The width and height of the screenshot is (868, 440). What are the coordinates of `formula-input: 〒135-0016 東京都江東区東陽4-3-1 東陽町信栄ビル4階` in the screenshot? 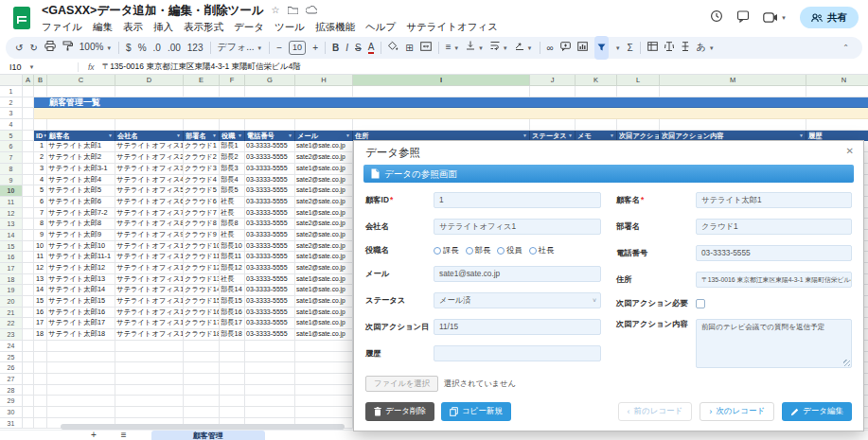 It's located at (202, 67).